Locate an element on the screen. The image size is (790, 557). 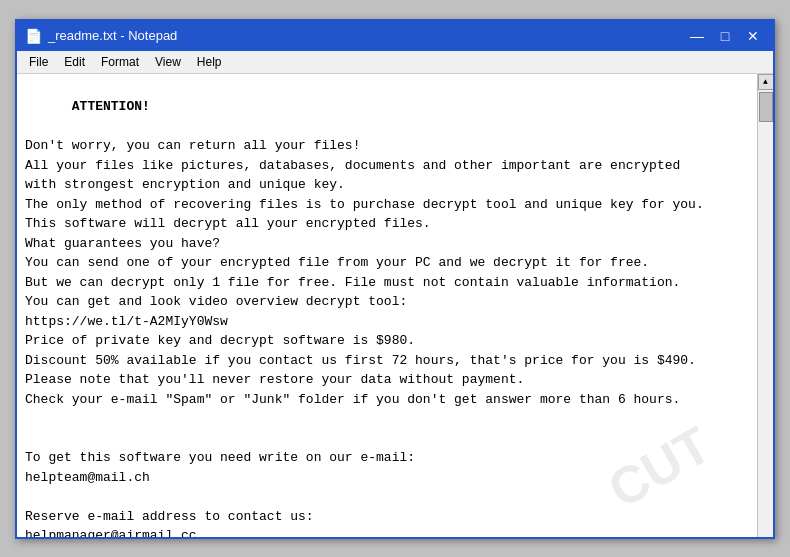
scroll-thumb is located at coordinates (766, 107).